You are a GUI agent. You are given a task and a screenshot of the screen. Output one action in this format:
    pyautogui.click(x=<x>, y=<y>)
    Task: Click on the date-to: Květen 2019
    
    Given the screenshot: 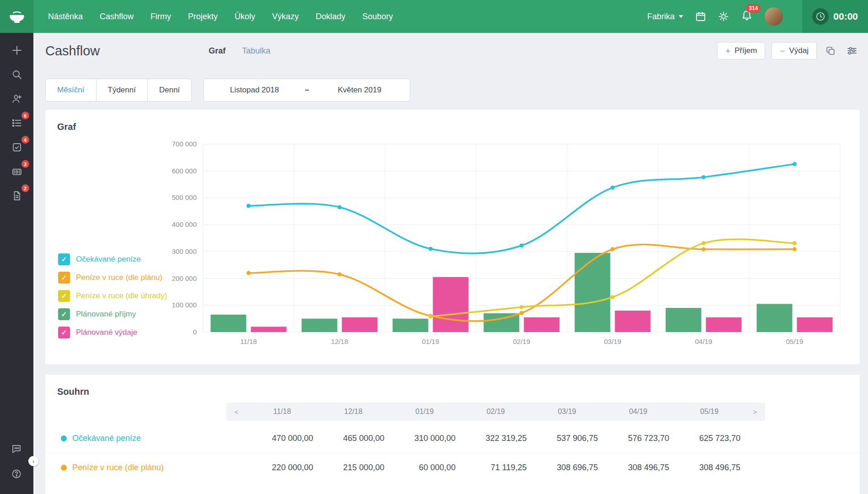 What is the action you would take?
    pyautogui.click(x=359, y=90)
    